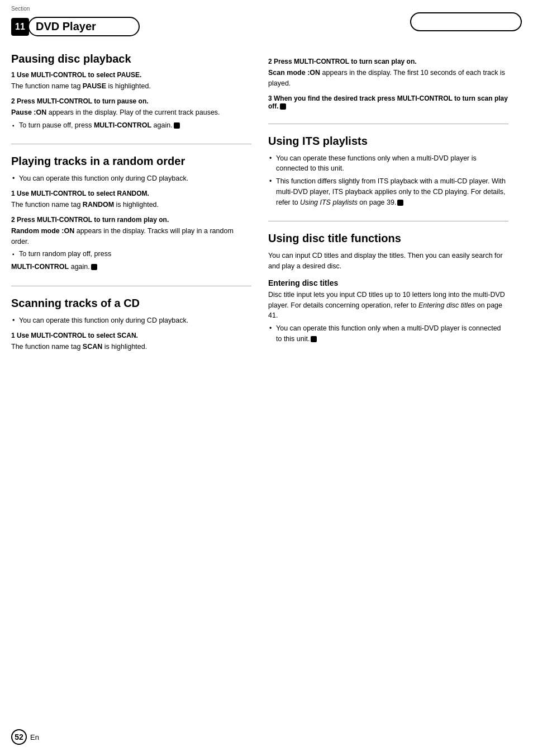  What do you see at coordinates (388, 164) in the screenshot?
I see `its-bullet1: You can operate these functions only whe…` at bounding box center [388, 164].